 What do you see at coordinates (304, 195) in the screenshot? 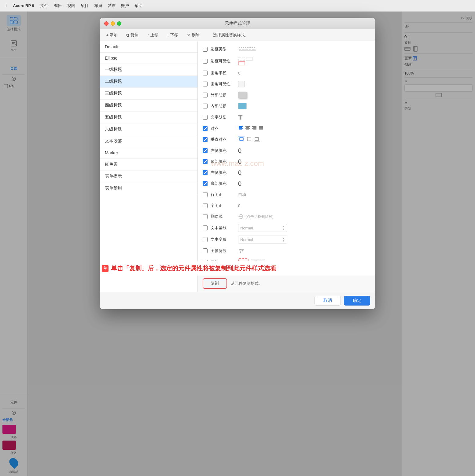
I see `line-height-value: 自动` at bounding box center [304, 195].